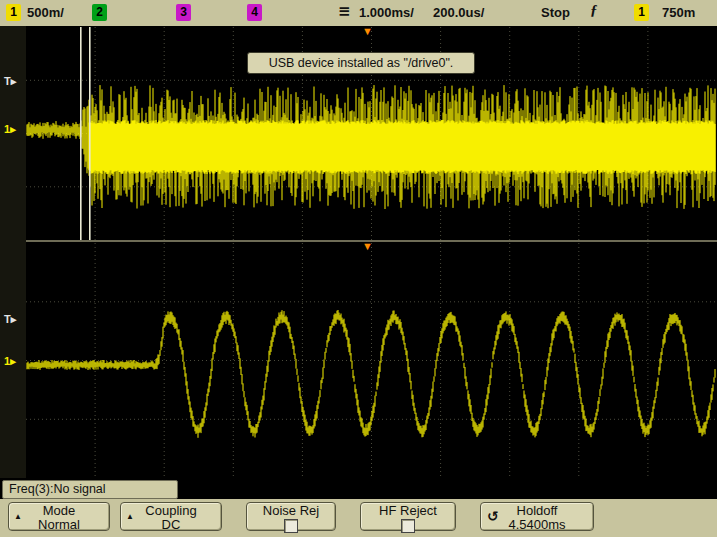 Image resolution: width=717 pixels, height=537 pixels. Describe the element at coordinates (642, 12) in the screenshot. I see `trigger-source-badge: 1` at that location.